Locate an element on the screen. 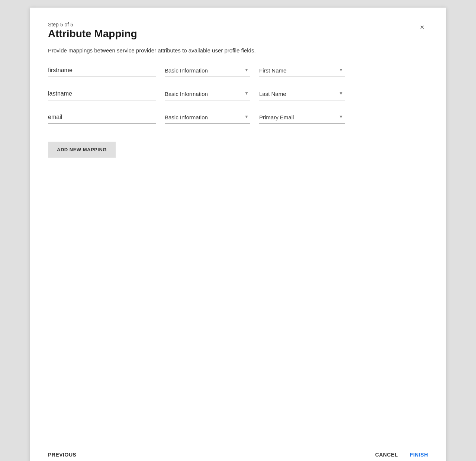  field-dropdown-firstname: First Name Last Name Primary Email Usern… is located at coordinates (302, 71).